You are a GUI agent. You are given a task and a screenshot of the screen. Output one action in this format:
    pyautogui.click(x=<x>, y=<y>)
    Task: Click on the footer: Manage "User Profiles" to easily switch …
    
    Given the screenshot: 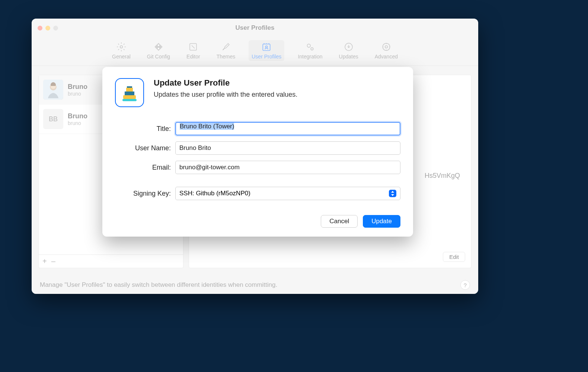 What is the action you would take?
    pyautogui.click(x=255, y=284)
    